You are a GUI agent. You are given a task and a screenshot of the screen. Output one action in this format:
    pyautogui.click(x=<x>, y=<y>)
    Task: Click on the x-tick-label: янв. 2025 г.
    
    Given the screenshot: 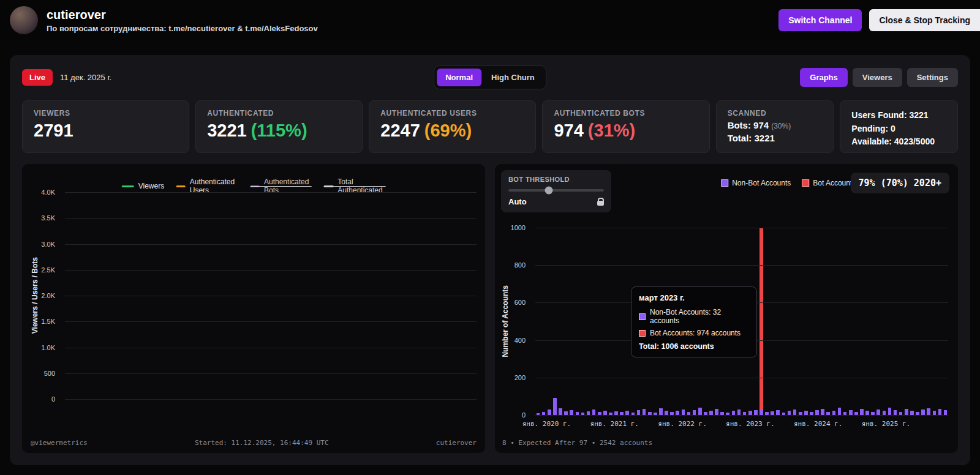 What is the action you would take?
    pyautogui.click(x=886, y=424)
    